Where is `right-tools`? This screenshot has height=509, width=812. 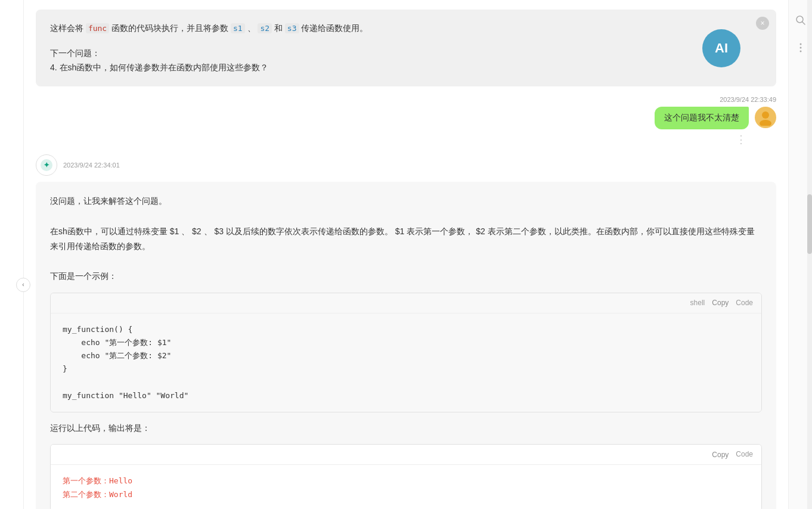 right-tools is located at coordinates (800, 254).